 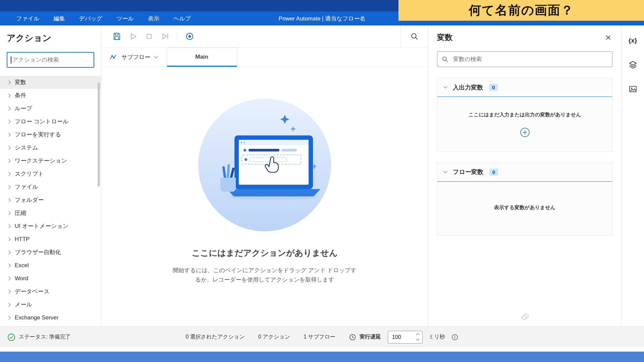 What do you see at coordinates (59, 19) in the screenshot?
I see `menu-edit: 編集` at bounding box center [59, 19].